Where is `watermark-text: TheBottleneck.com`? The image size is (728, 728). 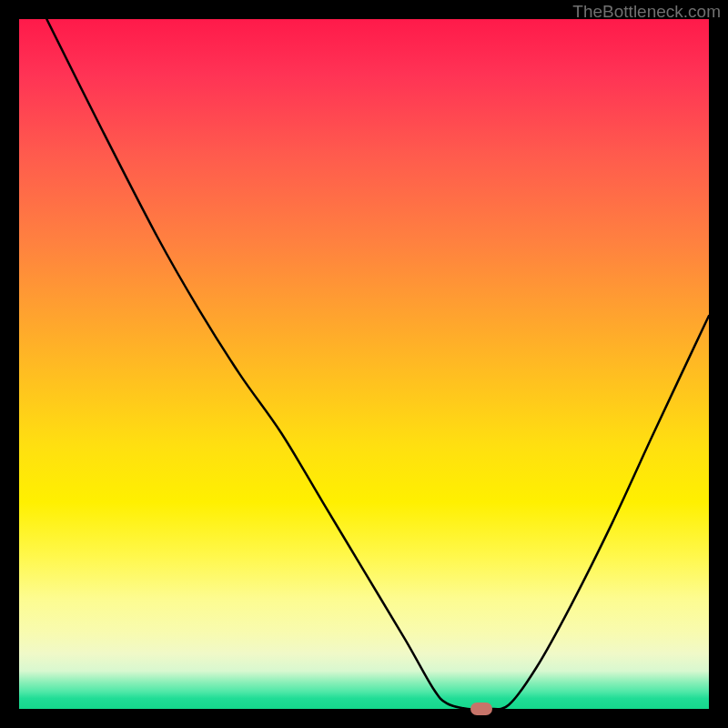 watermark-text: TheBottleneck.com is located at coordinates (646, 12).